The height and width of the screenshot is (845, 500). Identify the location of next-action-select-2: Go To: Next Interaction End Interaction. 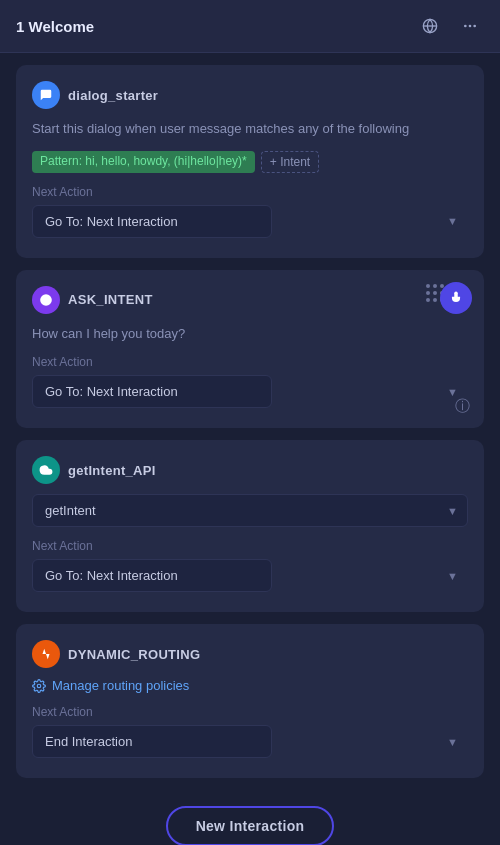
(152, 392).